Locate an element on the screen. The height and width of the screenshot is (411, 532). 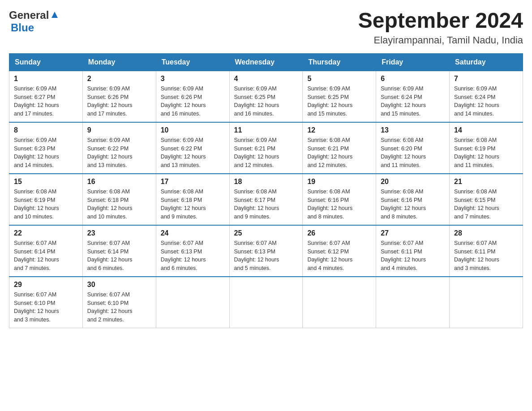
calendar-cell: 11Sunrise: 6:09 AMSunset: 6:21 PMDayligh… is located at coordinates (266, 148).